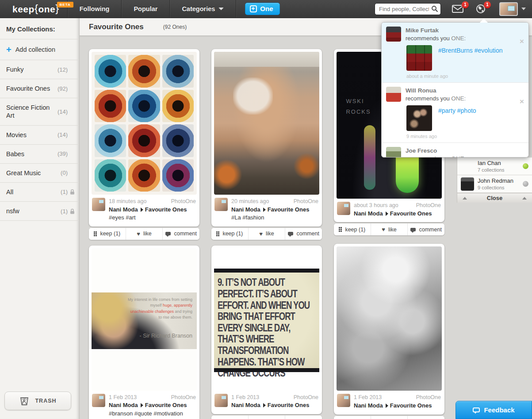  I want to click on account-menu, so click(512, 9).